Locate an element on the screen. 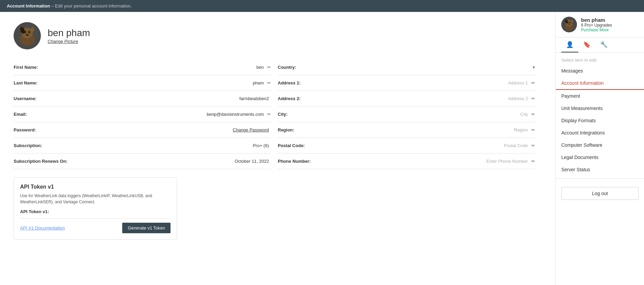 The height and width of the screenshot is (285, 644). field-row-lastname: Last Name: pham ✏ is located at coordinates (142, 83).